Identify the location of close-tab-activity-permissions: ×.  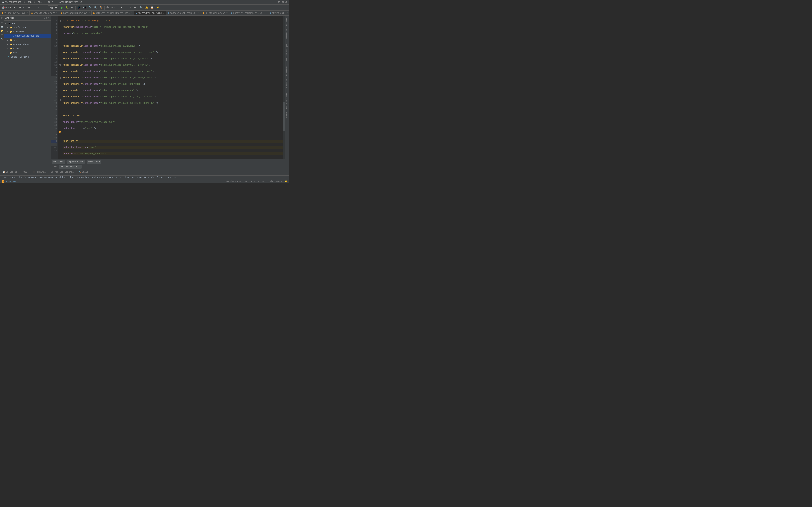
(266, 13).